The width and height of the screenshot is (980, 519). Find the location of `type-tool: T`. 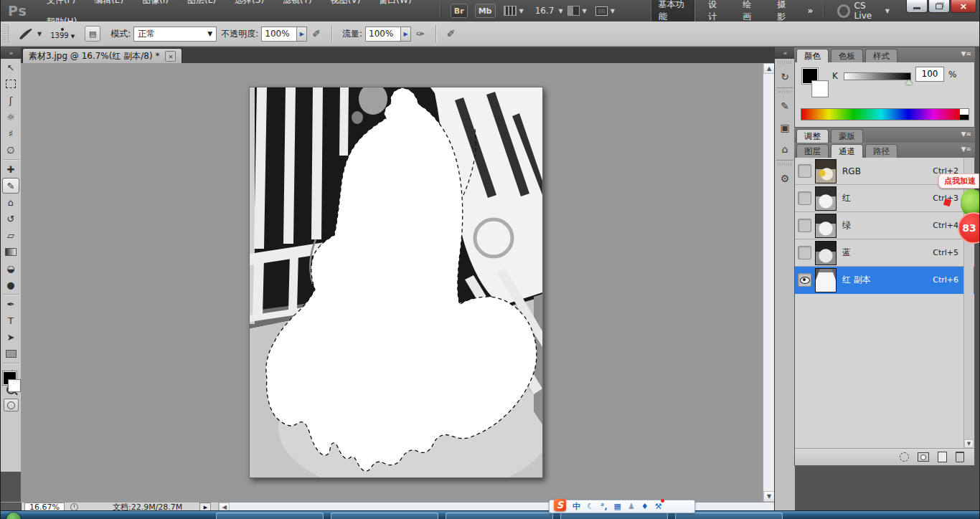

type-tool: T is located at coordinates (11, 320).